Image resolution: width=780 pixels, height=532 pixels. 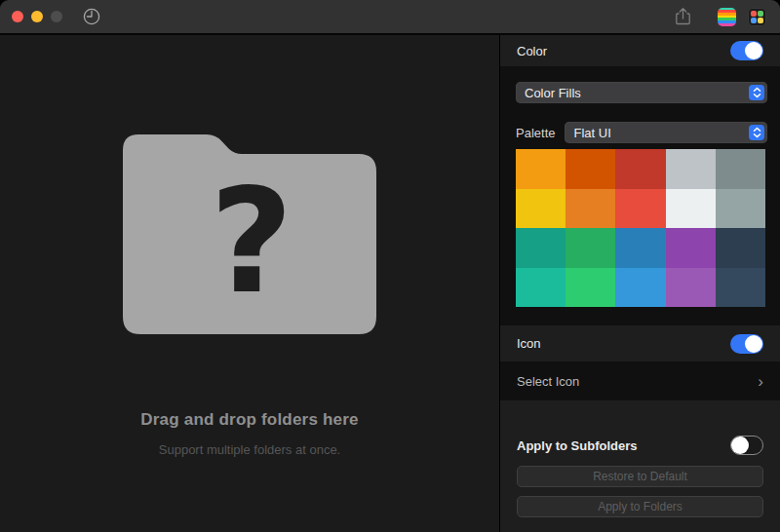 What do you see at coordinates (640, 381) in the screenshot?
I see `select-icon-row: Select Icon ›` at bounding box center [640, 381].